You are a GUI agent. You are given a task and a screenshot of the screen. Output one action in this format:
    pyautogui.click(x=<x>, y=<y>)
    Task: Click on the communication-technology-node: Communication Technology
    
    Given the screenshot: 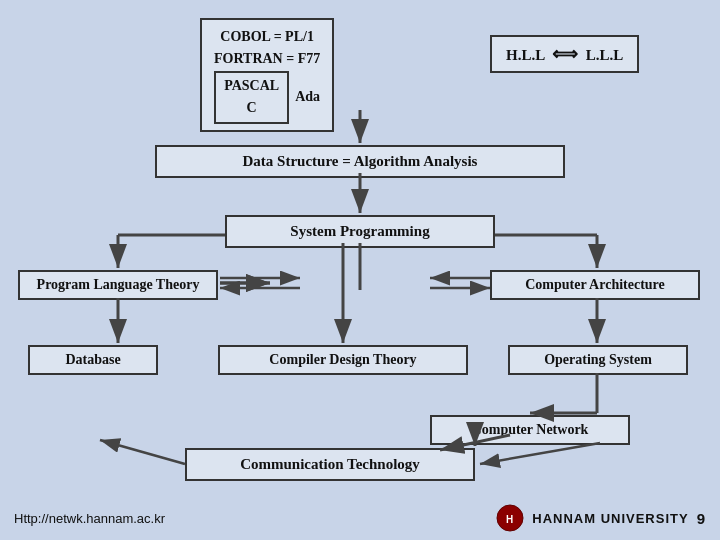 What is the action you would take?
    pyautogui.click(x=330, y=464)
    